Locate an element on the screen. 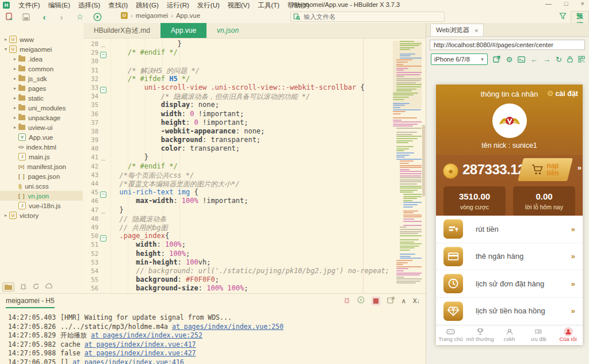  browser-back-icon: ← is located at coordinates (534, 60).